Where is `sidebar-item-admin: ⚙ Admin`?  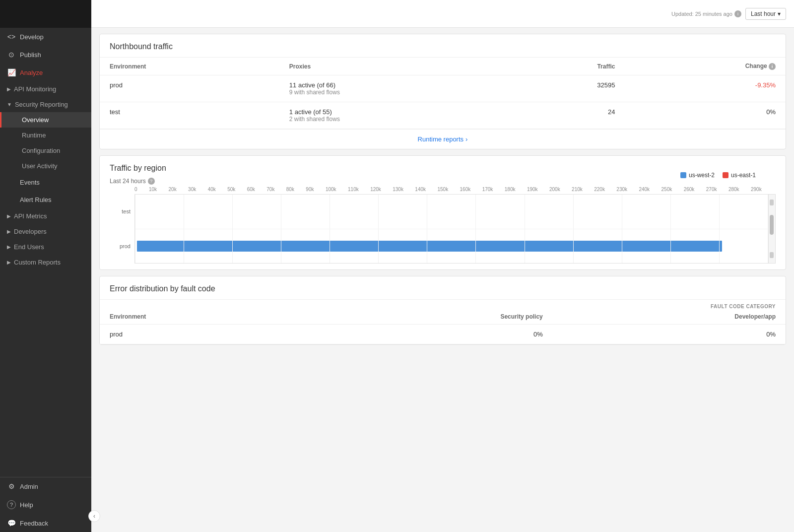
sidebar-item-admin: ⚙ Admin is located at coordinates (46, 486).